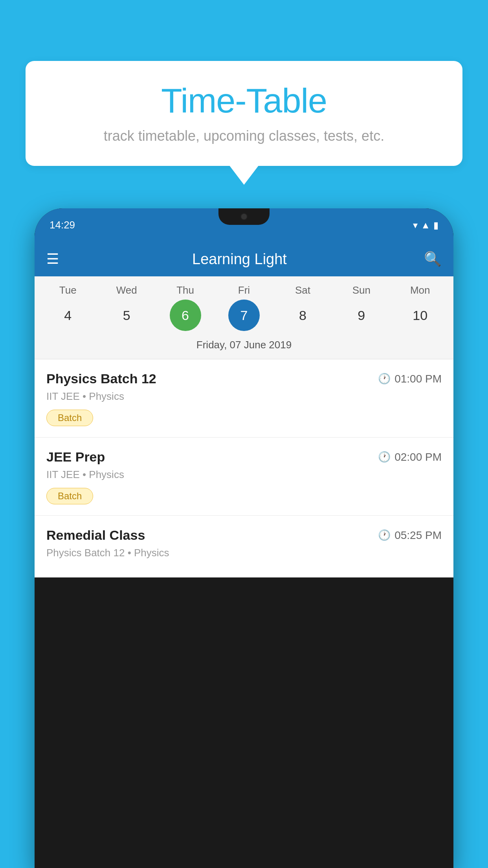 Image resolution: width=488 pixels, height=868 pixels. Describe the element at coordinates (244, 259) in the screenshot. I see `app-bar: ☰ Learning Light 🔍` at that location.